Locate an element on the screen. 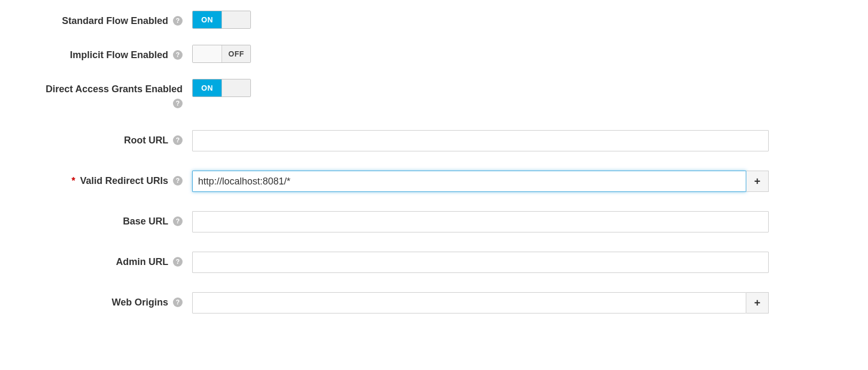 The image size is (868, 370). base-url-input is located at coordinates (480, 222).